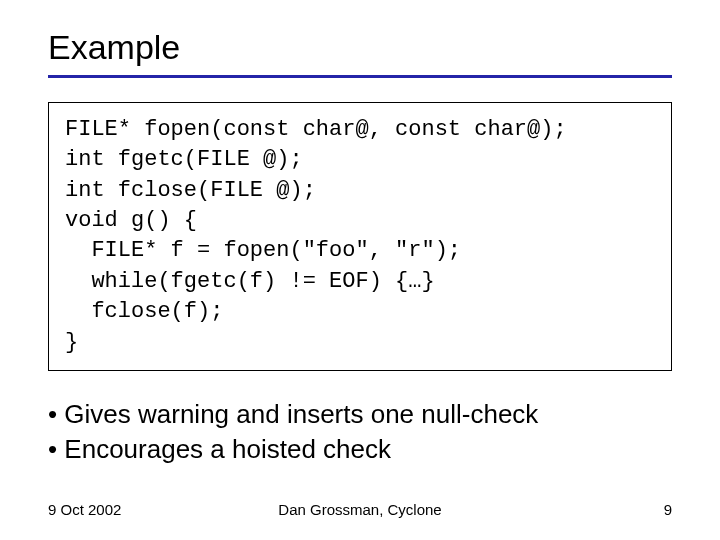 Image resolution: width=720 pixels, height=540 pixels. I want to click on code-line: FILE* fopen(const char@, const char@);, so click(316, 130).